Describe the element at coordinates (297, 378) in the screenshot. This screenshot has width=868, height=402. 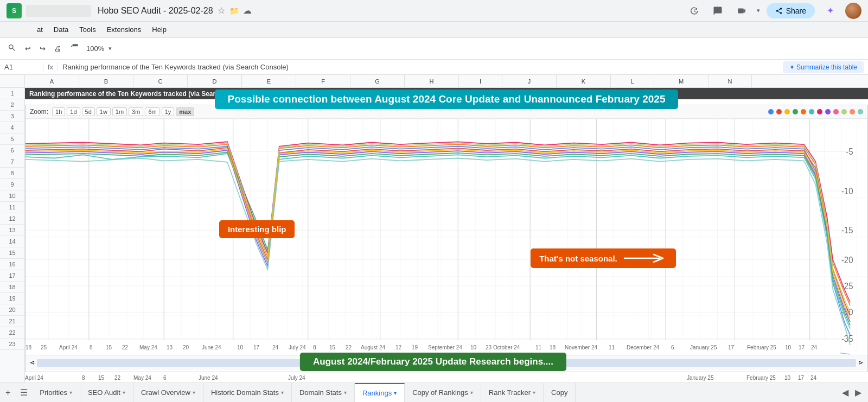
I see `bottom-july24-label: July 24` at that location.